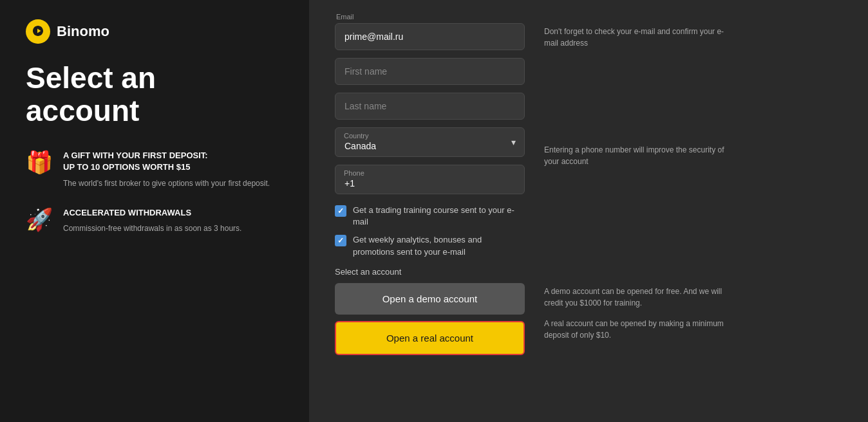 The height and width of the screenshot is (422, 868). Describe the element at coordinates (166, 183) in the screenshot. I see `promo-desc-gift: The world's first broker to give options…` at that location.